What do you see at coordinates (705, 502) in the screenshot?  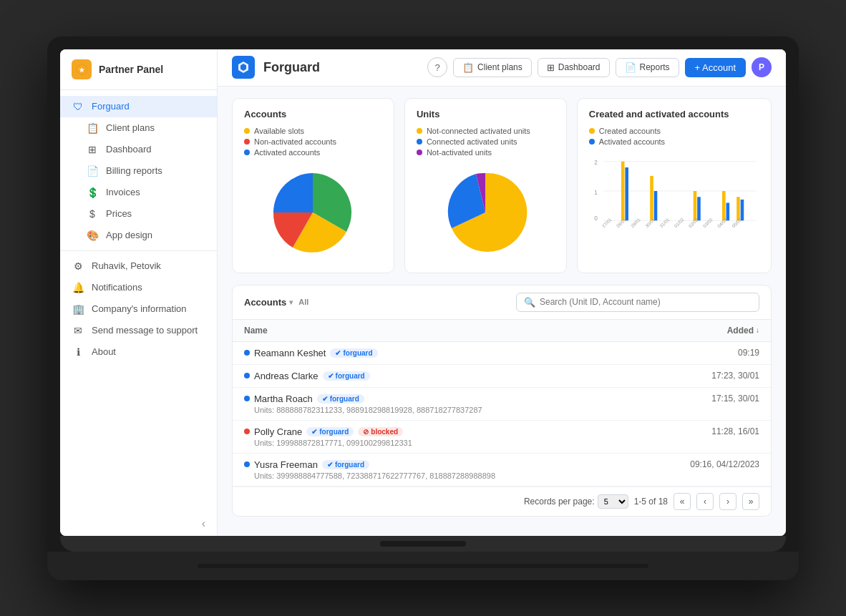 I see `prev-page-button: ‹` at bounding box center [705, 502].